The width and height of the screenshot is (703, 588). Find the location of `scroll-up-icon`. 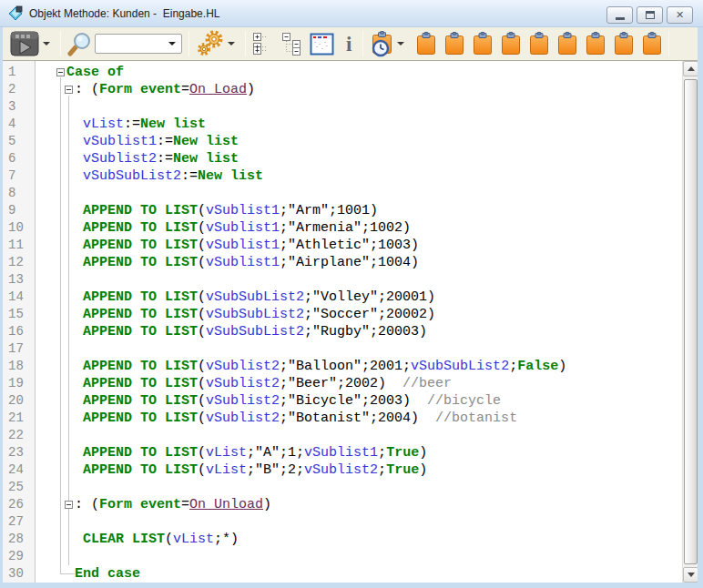

scroll-up-icon is located at coordinates (691, 69).